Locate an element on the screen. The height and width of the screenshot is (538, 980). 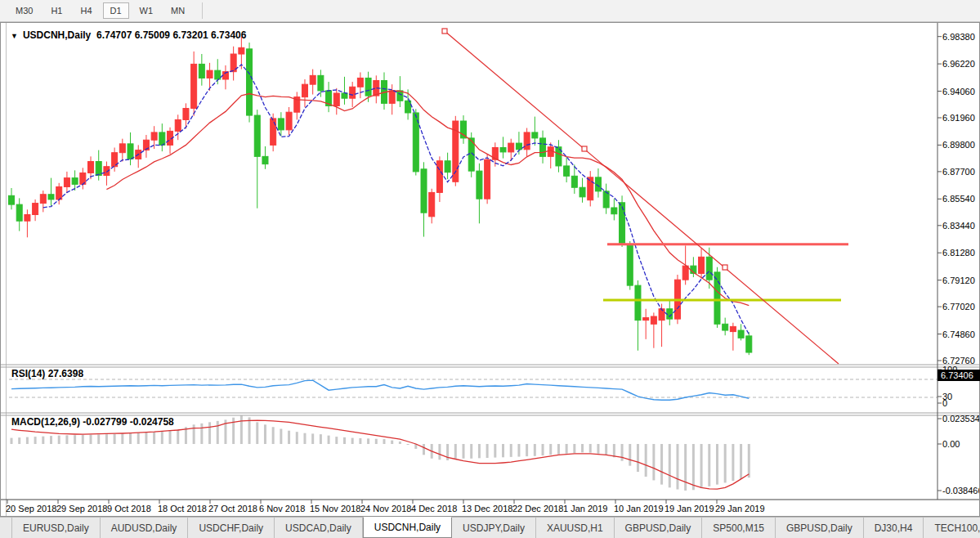
tab-usdchf-daily: USDCHF,Daily is located at coordinates (231, 528).